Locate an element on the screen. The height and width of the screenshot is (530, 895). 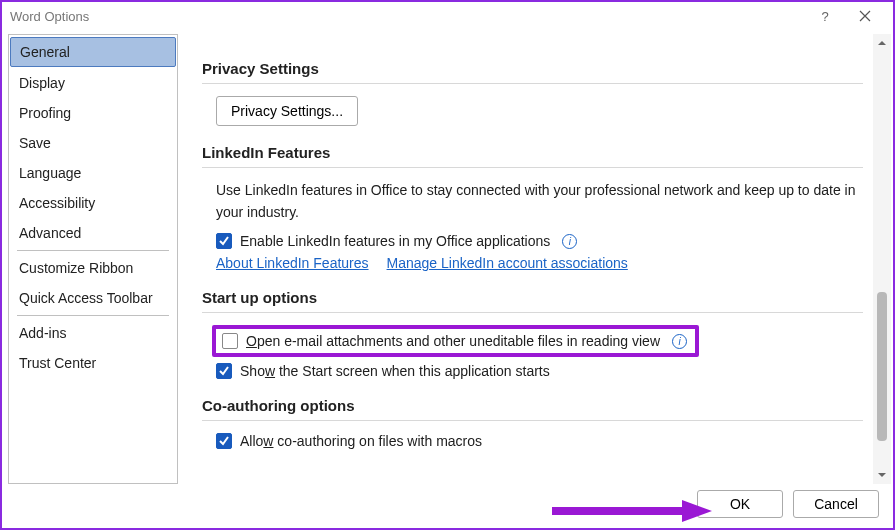
section-privacy-heading: Privacy Settings is located at coordinates (532, 68).